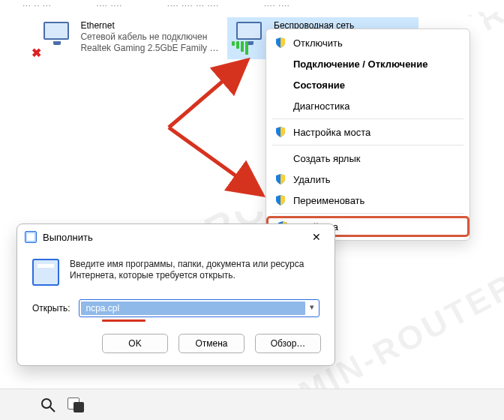 The height and width of the screenshot is (420, 504). I want to click on run-prompt-text: Введите имя программы, папки, документа …, so click(195, 272).